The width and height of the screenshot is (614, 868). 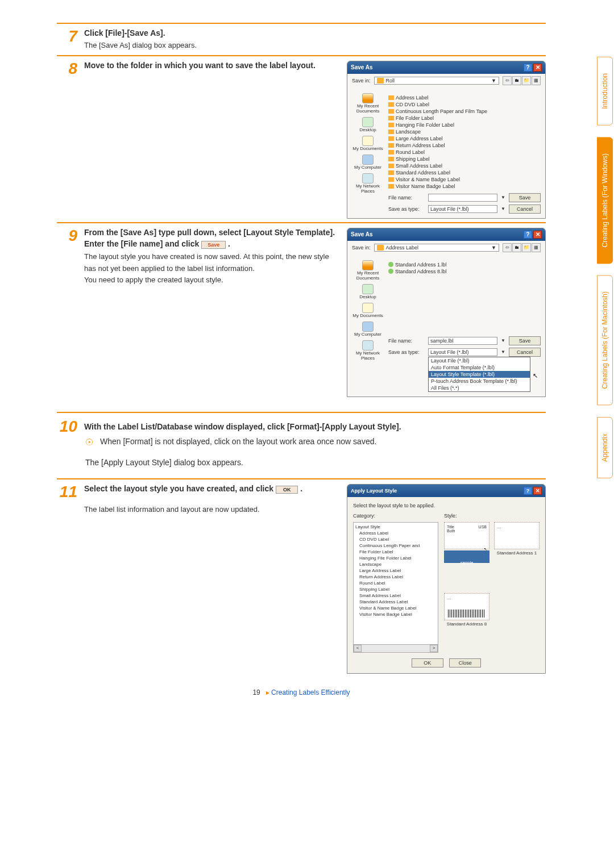 I want to click on apply-style-dialog: Apply Layout Style ? ✕ Select the layout…, so click(x=446, y=579).